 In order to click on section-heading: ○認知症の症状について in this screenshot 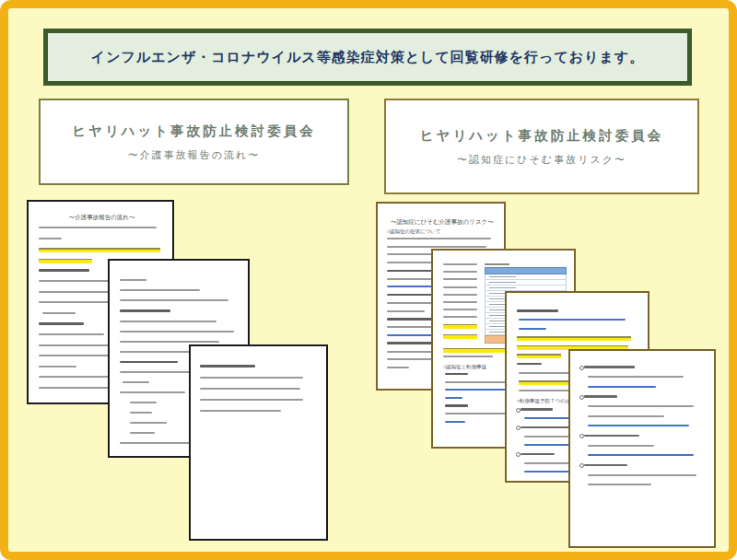, I will do `click(442, 232)`.